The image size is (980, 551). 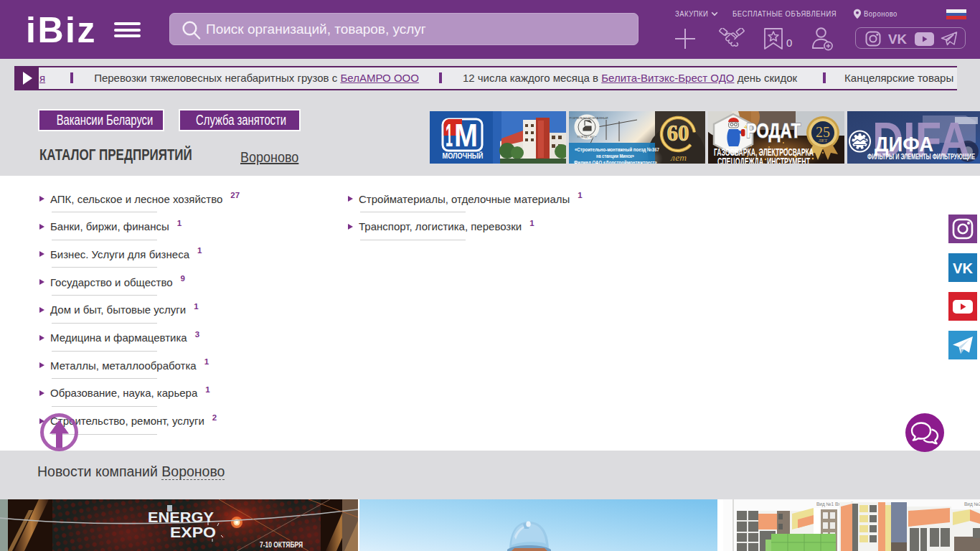 What do you see at coordinates (181, 517) in the screenshot?
I see `svg-text: ENERGY` at bounding box center [181, 517].